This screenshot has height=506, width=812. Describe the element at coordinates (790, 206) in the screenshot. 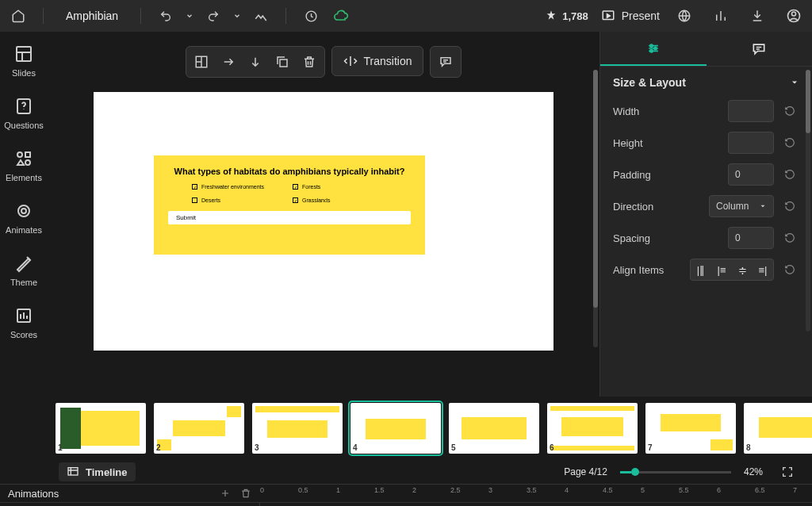

I see `reset-direction` at that location.